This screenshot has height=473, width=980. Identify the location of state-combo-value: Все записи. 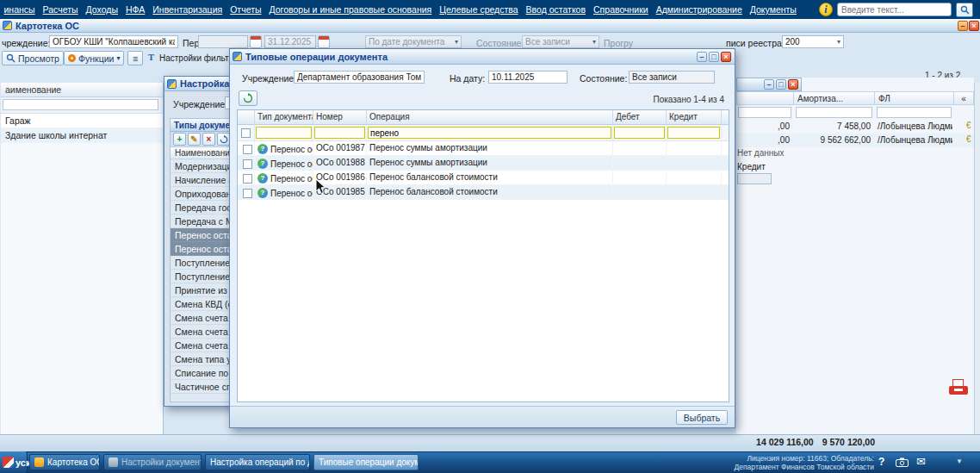
(548, 41).